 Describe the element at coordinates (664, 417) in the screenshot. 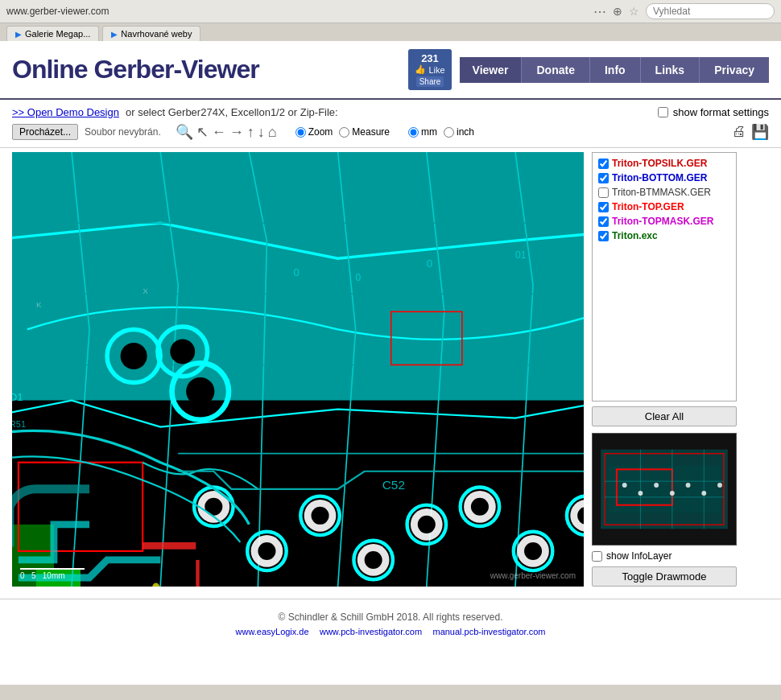

I see `clear-all-button: Clear All` at that location.